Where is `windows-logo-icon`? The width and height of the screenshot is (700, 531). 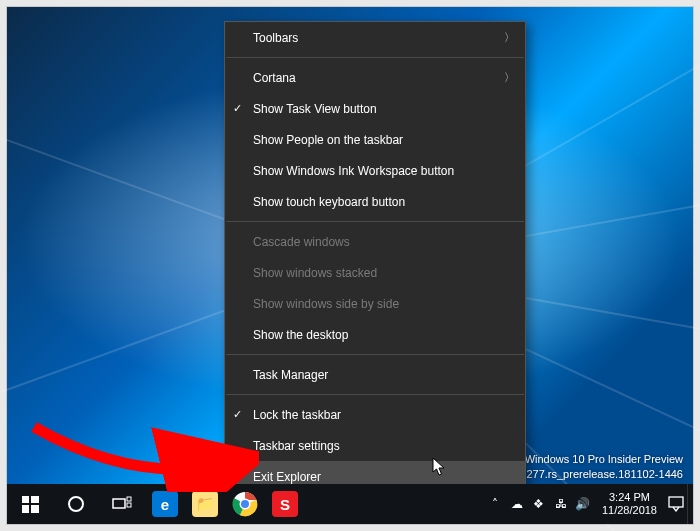 windows-logo-icon is located at coordinates (30, 504).